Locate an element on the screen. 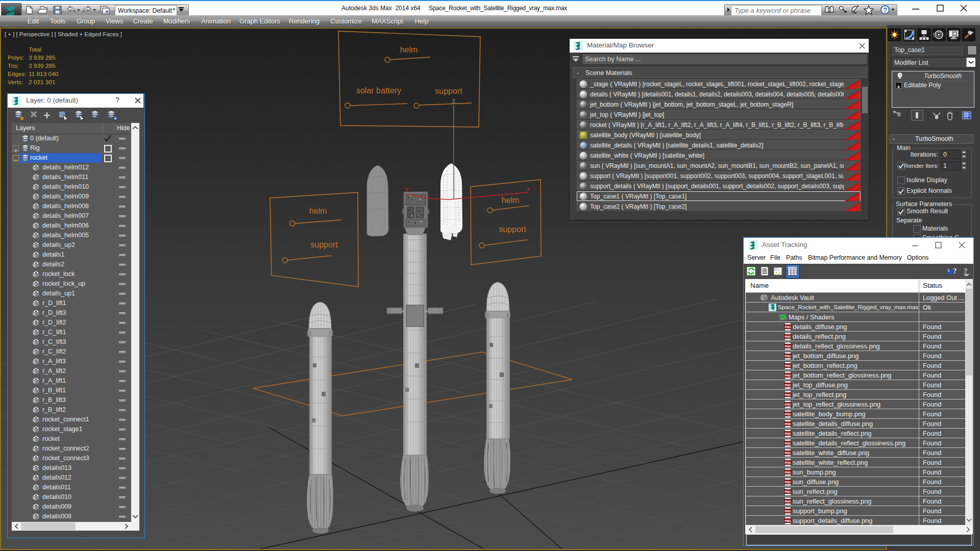  svg-text: Edges: is located at coordinates (17, 74).